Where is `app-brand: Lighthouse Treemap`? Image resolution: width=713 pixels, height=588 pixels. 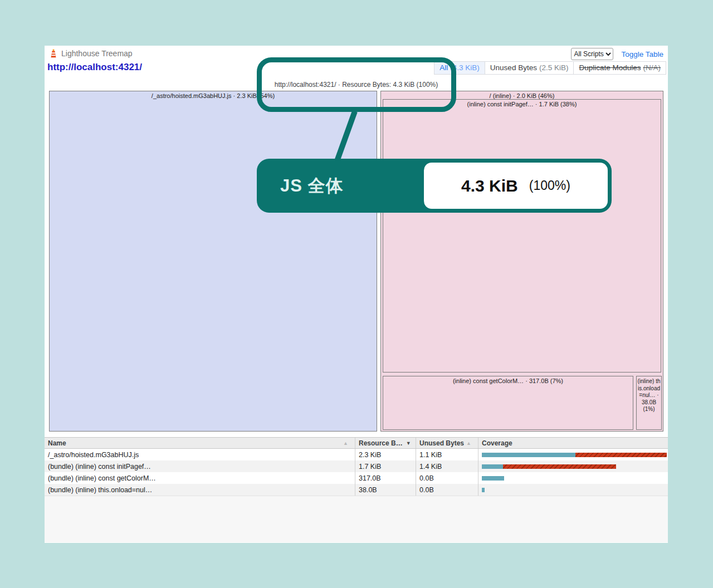
app-brand: Lighthouse Treemap is located at coordinates (91, 53).